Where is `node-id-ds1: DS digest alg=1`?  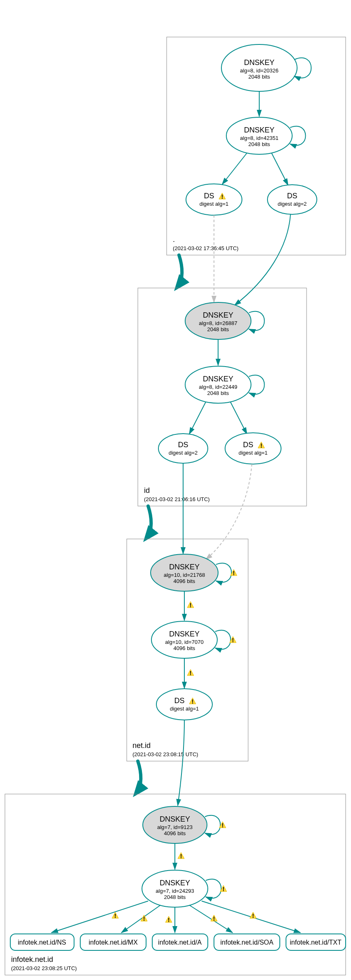 node-id-ds1: DS digest alg=1 is located at coordinates (253, 448).